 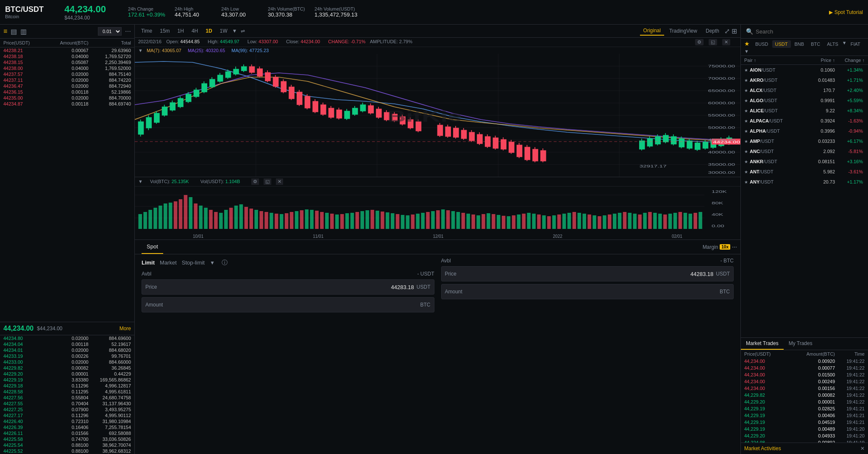 I want to click on ask-row: 44238.210.0006729.63960, so click(x=67, y=50).